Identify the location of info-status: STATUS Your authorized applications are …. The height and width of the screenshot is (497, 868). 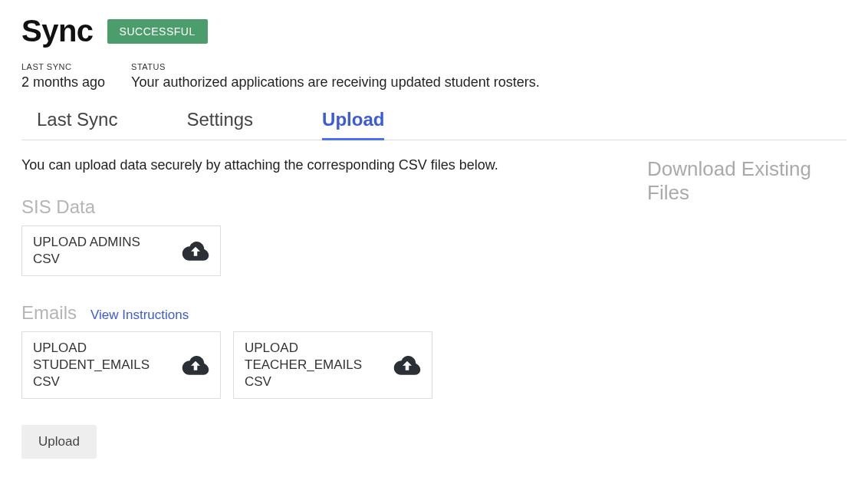
(336, 77).